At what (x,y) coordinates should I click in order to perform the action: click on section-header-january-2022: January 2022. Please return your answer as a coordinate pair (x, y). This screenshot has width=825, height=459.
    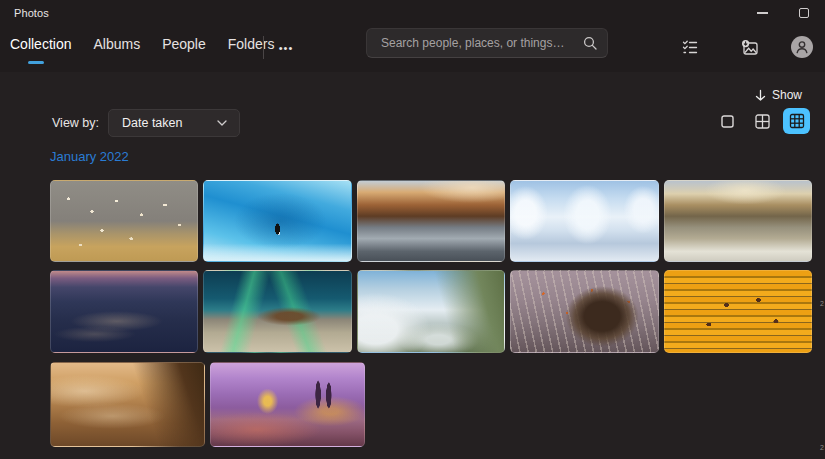
    Looking at the image, I should click on (90, 156).